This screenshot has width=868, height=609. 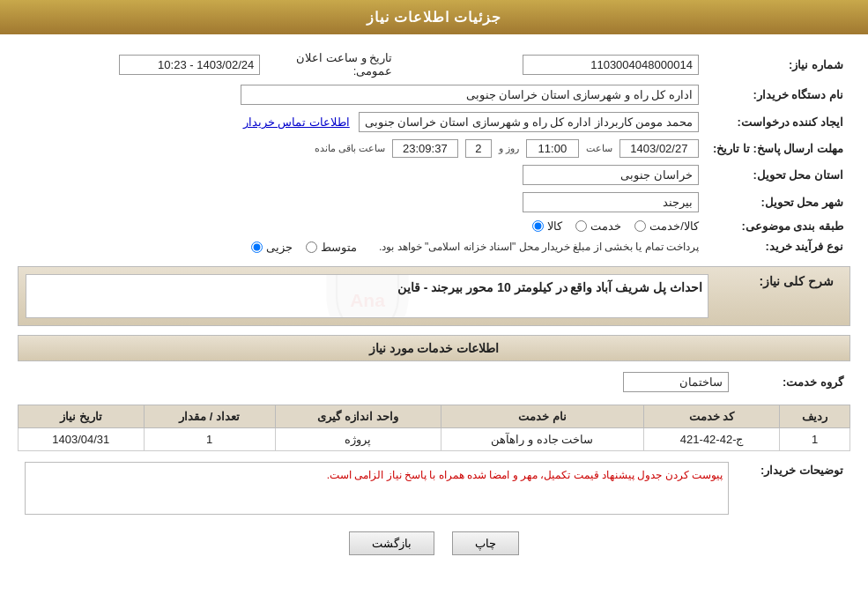 I want to click on page-title: جزئیات اطلاعات نیاز, so click(x=434, y=18).